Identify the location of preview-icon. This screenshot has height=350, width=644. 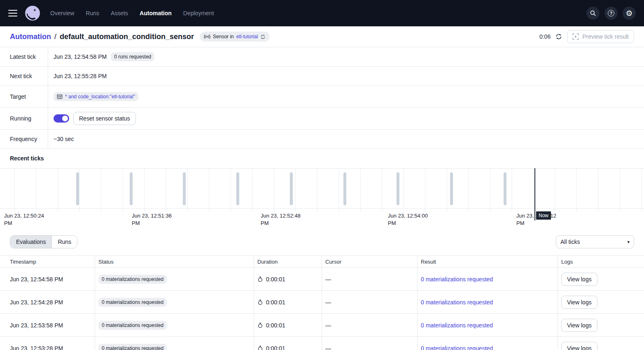
(576, 37).